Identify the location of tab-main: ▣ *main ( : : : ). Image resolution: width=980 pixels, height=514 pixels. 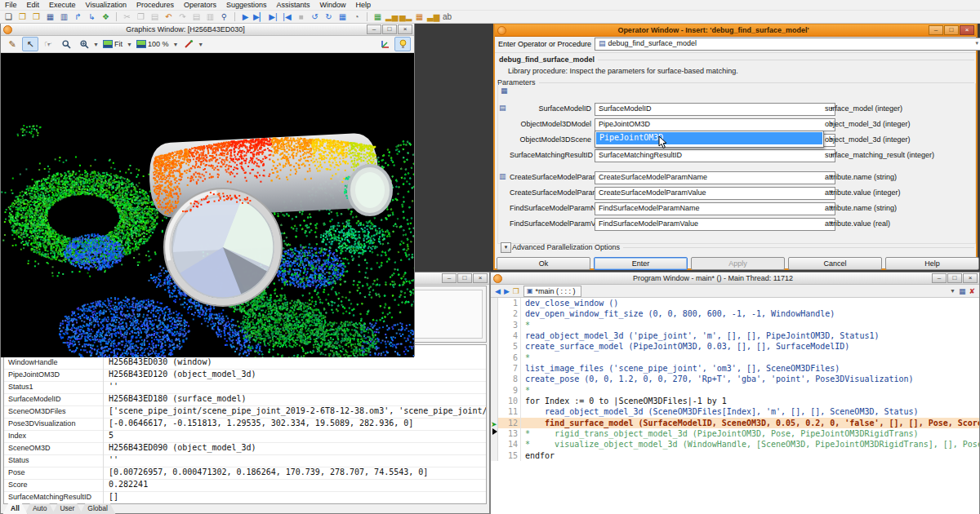
(552, 291).